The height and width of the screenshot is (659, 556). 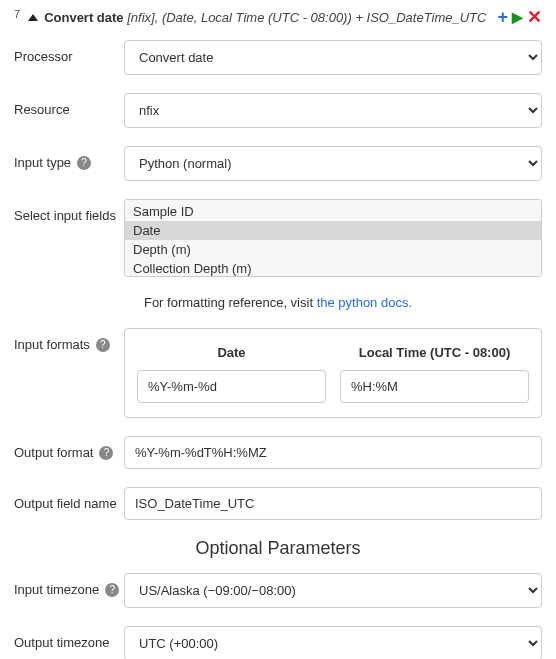 What do you see at coordinates (534, 17) in the screenshot?
I see `delete-icon: ✕` at bounding box center [534, 17].